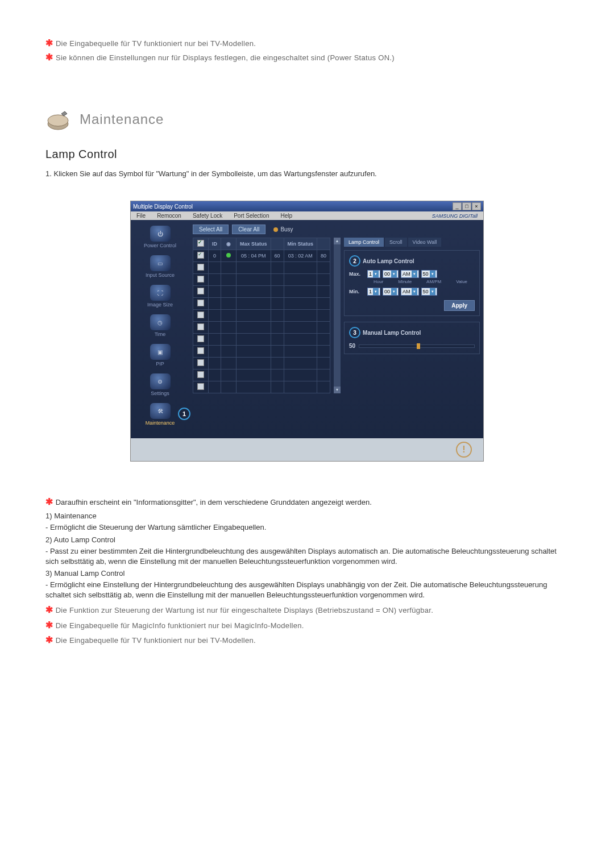 The width and height of the screenshot is (614, 868). What do you see at coordinates (429, 292) in the screenshot?
I see `min-val-select: 50▾` at bounding box center [429, 292].